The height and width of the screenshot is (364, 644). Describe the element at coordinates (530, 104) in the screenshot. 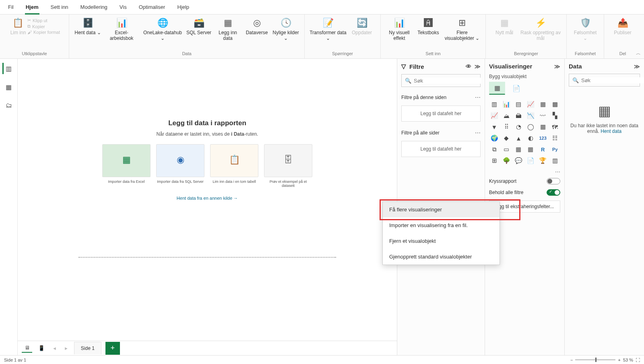

I see `clustered-column-icon: 📈` at that location.